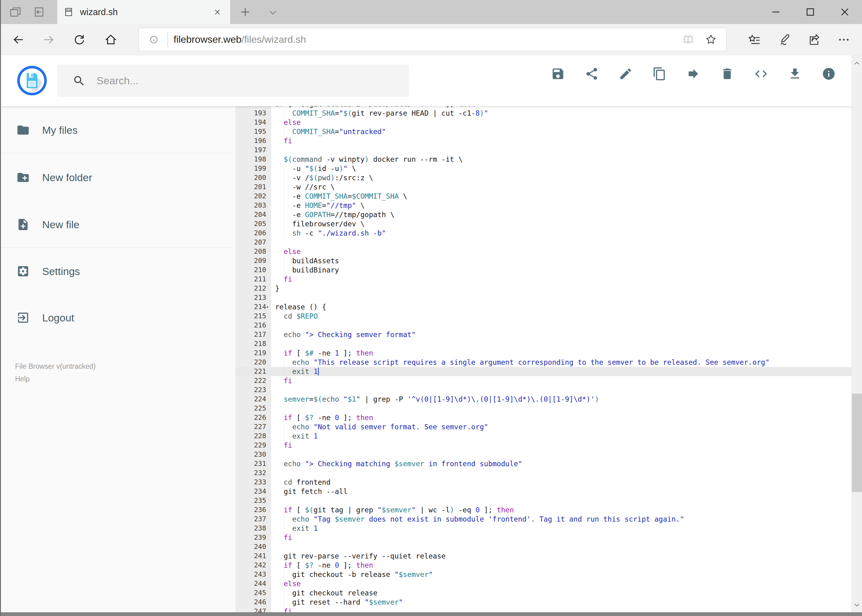  What do you see at coordinates (549, 574) in the screenshot?
I see `code-line: 243 git checkout -b release "$semver"` at bounding box center [549, 574].